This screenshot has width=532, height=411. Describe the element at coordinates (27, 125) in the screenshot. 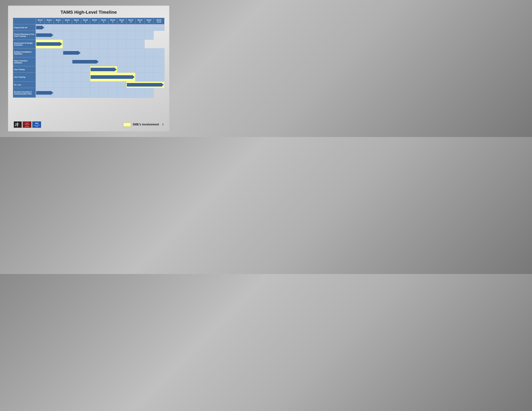

I see `logo-area: JT Oregon Department of Agriculture DEQ` at that location.